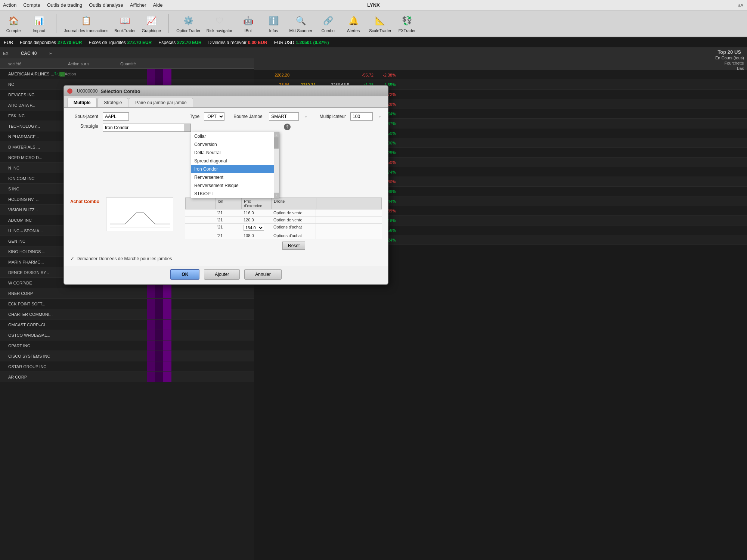  I want to click on achat-combo-label: Achat Combo, so click(85, 201).